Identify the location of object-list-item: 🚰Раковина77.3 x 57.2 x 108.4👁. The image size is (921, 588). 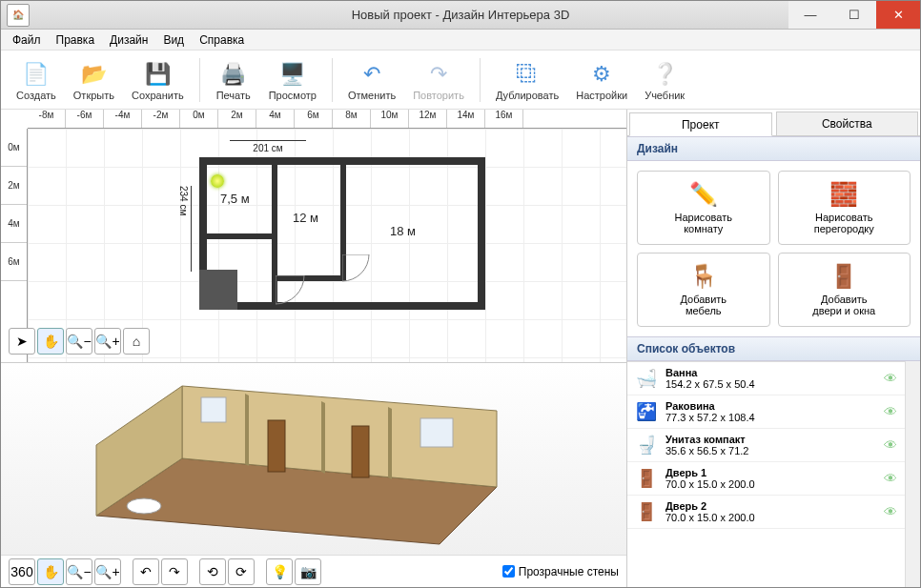
(767, 412).